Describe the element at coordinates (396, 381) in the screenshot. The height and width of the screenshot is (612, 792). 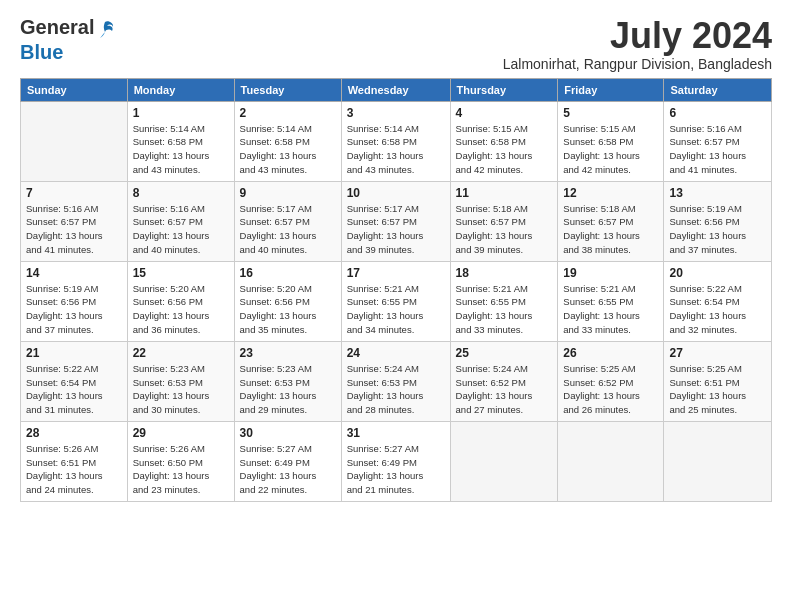
I see `calendar-cell: 24Sunrise: 5:24 AM Sunset: 6:53 PM Dayli…` at that location.